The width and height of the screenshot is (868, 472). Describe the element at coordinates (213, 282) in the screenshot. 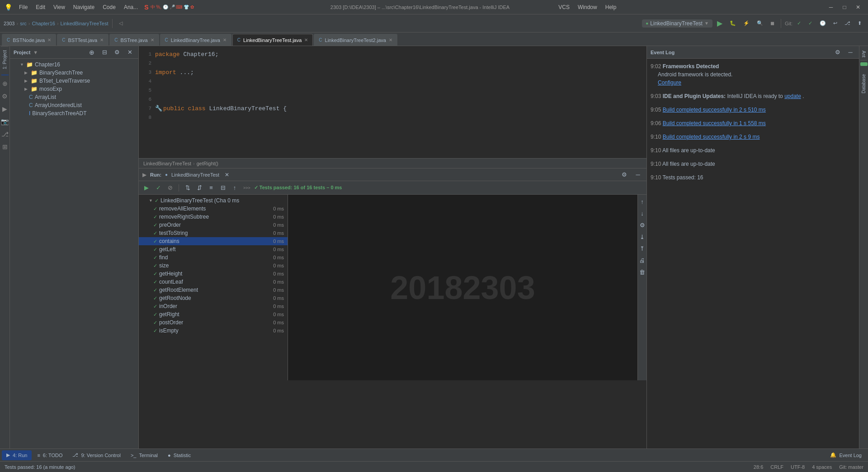

I see `test-item-countleaf: ✓ countLeaf 0 ms` at that location.